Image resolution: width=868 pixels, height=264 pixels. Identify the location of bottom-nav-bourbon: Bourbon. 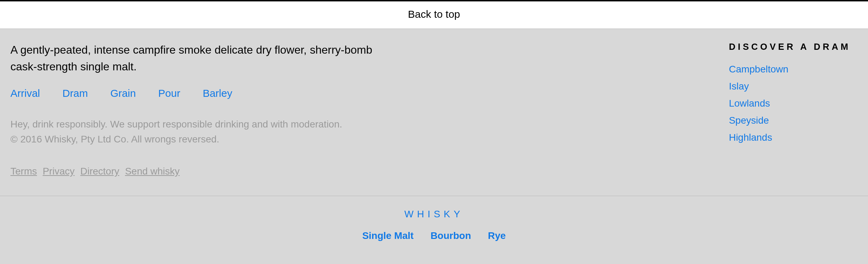
(451, 235).